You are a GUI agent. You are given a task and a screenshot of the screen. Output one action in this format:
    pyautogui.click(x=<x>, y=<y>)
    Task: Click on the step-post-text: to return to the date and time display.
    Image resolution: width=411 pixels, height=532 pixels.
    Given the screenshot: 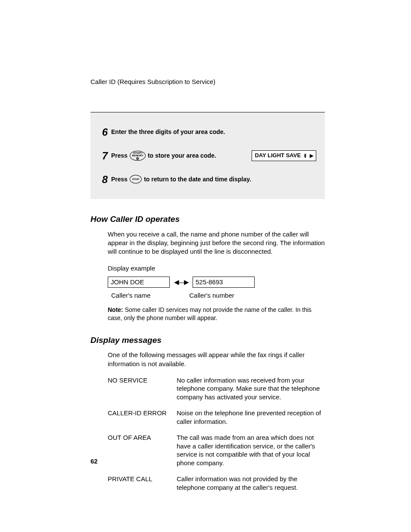 What is the action you would take?
    pyautogui.click(x=197, y=179)
    